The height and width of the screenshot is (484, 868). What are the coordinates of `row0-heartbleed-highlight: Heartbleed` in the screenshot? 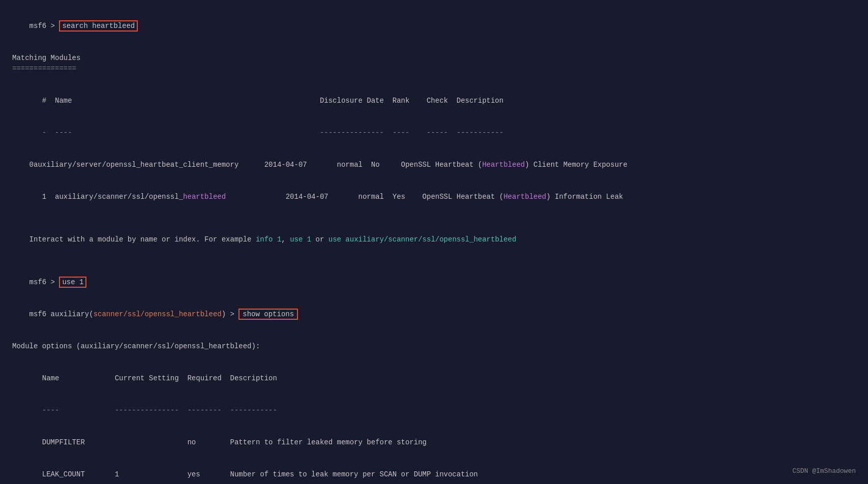 It's located at (503, 165).